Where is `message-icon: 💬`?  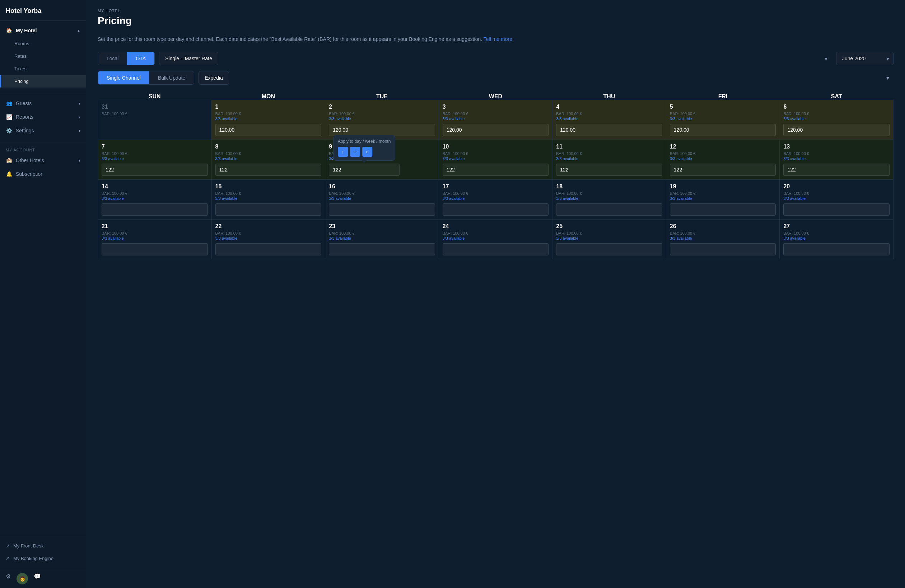
message-icon: 💬 is located at coordinates (37, 578).